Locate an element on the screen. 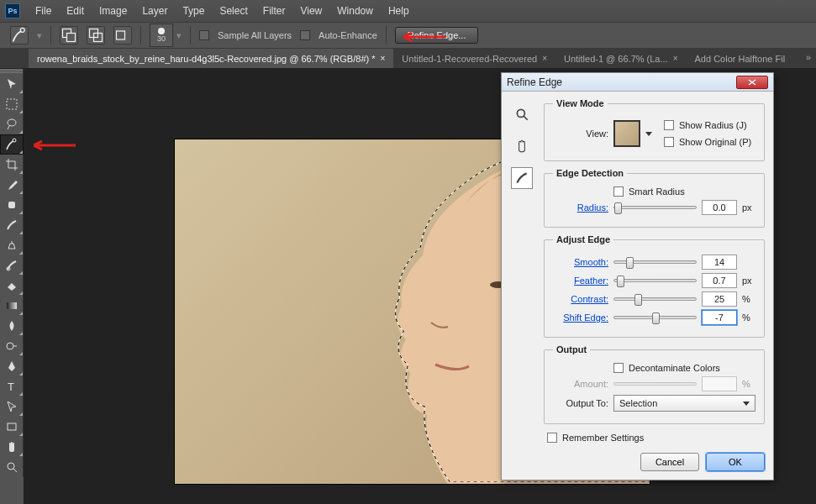 This screenshot has height=504, width=816. radius-input: 0.0 is located at coordinates (719, 207).